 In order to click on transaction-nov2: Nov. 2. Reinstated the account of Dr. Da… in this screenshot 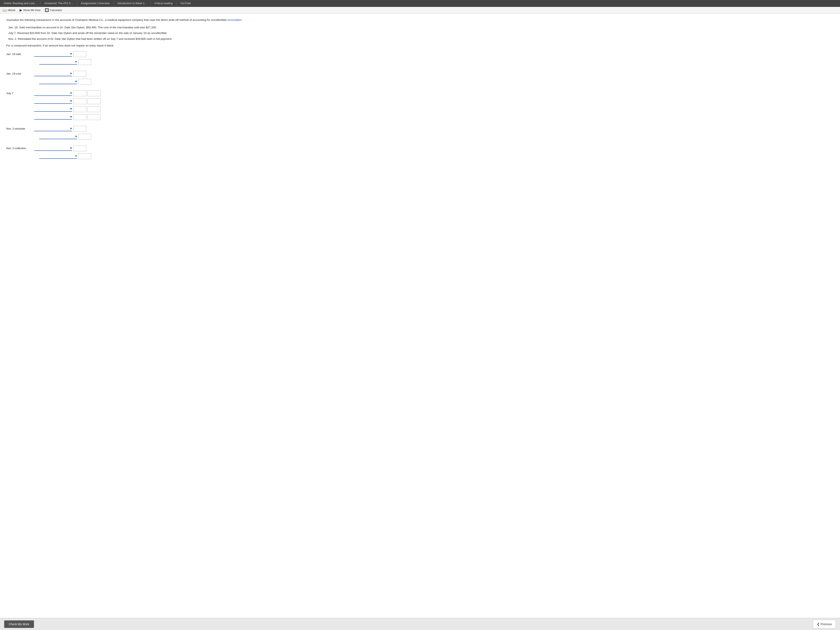, I will do `click(421, 39)`.